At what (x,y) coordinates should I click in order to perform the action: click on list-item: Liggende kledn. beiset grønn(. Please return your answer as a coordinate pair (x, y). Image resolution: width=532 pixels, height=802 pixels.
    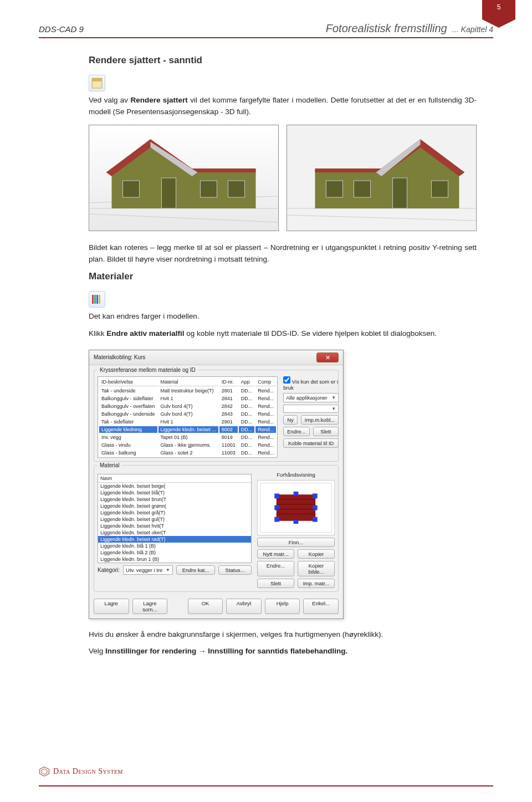
    Looking at the image, I should click on (175, 506).